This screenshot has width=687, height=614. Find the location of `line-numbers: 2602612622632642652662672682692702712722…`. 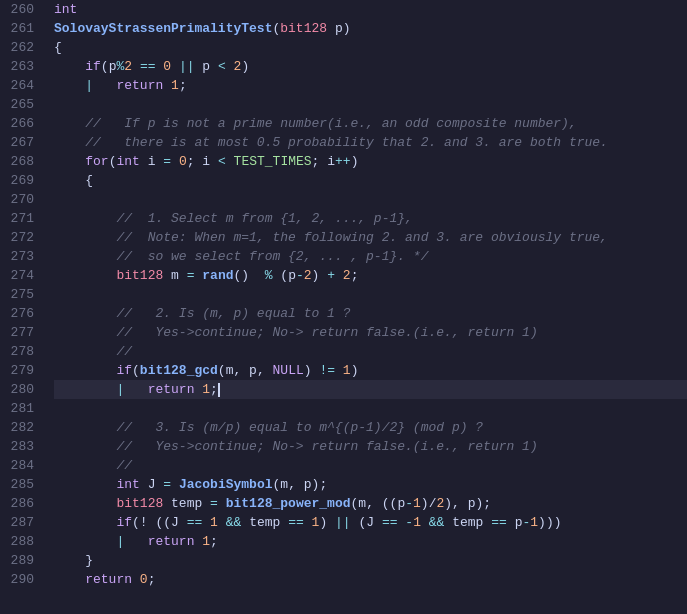

line-numbers: 2602612622632642652662672682692702712722… is located at coordinates (23, 307).